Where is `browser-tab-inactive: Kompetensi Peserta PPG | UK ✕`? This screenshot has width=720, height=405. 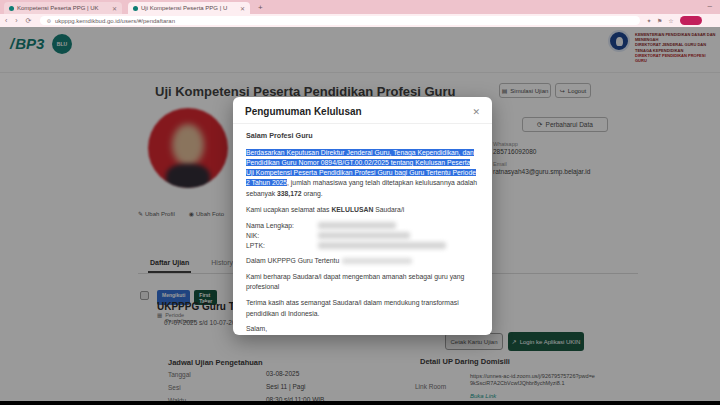
browser-tab-inactive: Kompetensi Peserta PPG | UK ✕ is located at coordinates (63, 8).